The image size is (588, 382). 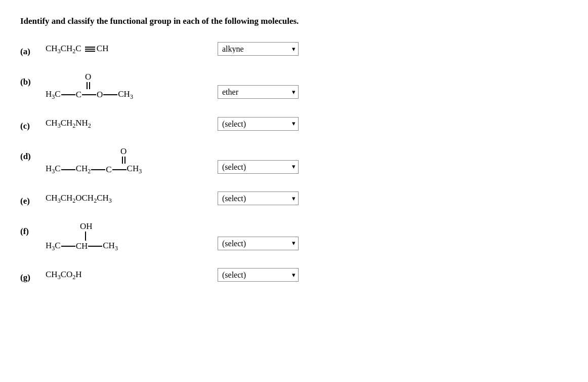 What do you see at coordinates (258, 49) in the screenshot?
I see `dropdown-wrapper-a: alkyne alkene alcohol ether amine aldehy…` at bounding box center [258, 49].